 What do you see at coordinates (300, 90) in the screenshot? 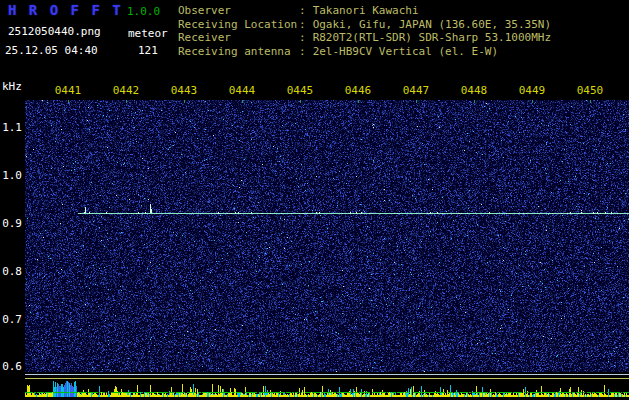
I see `time-tick-label: 0445` at bounding box center [300, 90].